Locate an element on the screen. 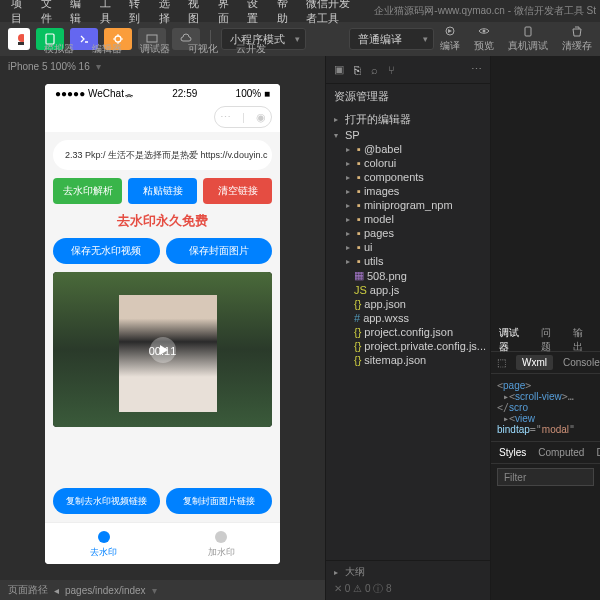 This screenshot has width=600, height=600. explorer-title: 资源管理器 is located at coordinates (408, 96).